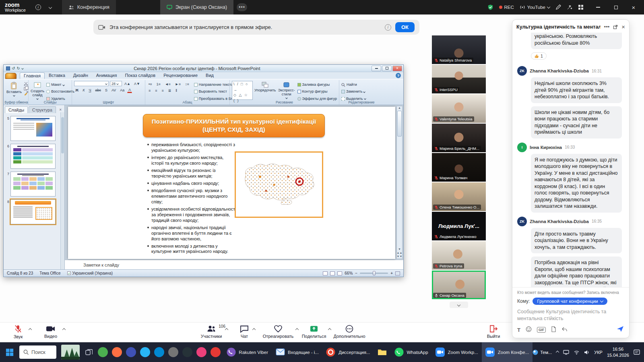 The height and width of the screenshot is (362, 644). I want to click on slide-bullet-list: переживання близькості, спорідненості з …, so click(192, 199).